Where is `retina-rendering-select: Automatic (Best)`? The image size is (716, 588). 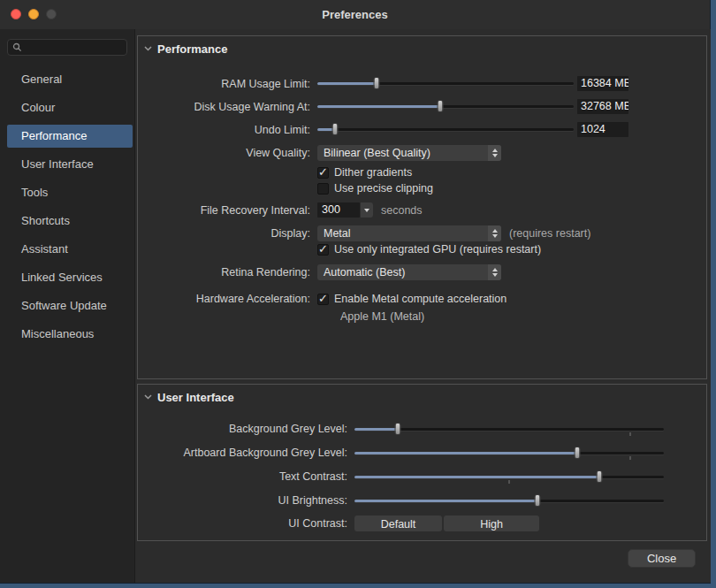
retina-rendering-select: Automatic (Best) is located at coordinates (409, 272).